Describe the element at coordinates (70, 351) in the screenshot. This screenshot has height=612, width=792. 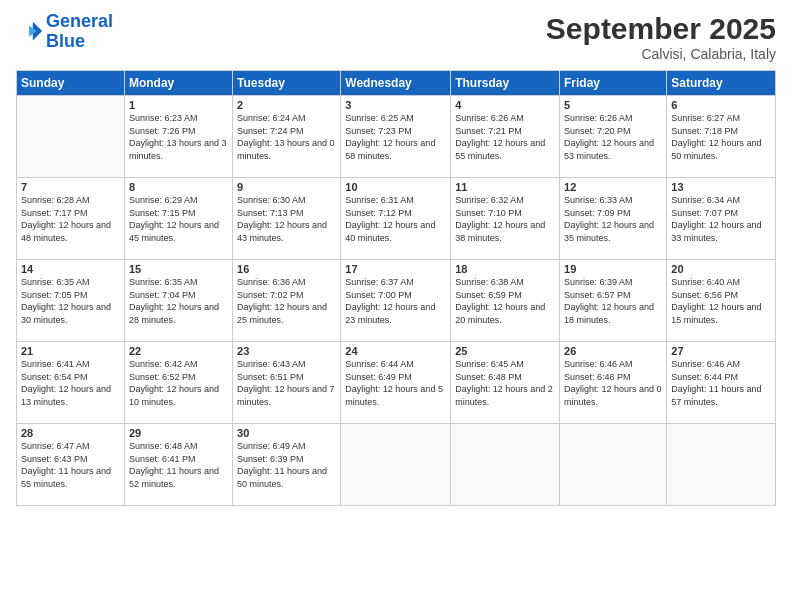
I see `day-number: 21` at that location.